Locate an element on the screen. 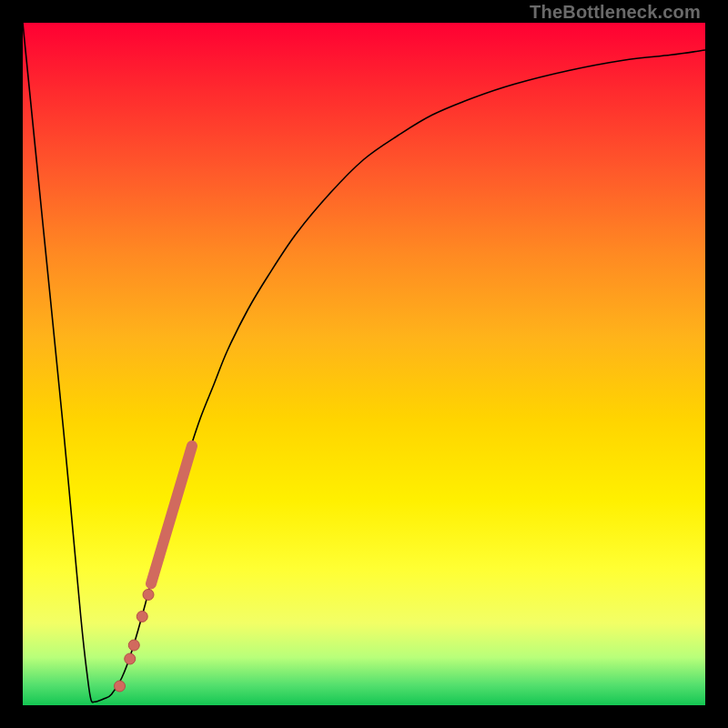 Image resolution: width=728 pixels, height=728 pixels. watermark-text: TheBottleneck.com is located at coordinates (615, 13).